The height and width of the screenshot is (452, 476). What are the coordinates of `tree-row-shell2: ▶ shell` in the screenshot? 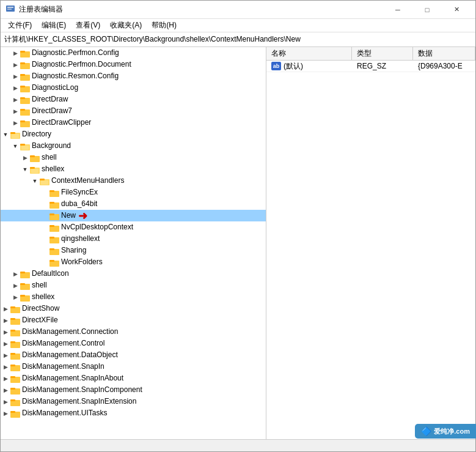 It's located at (133, 285).